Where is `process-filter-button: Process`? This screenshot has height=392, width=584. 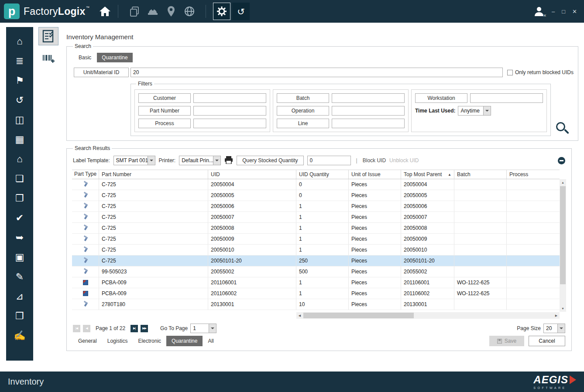 process-filter-button: Process is located at coordinates (165, 123).